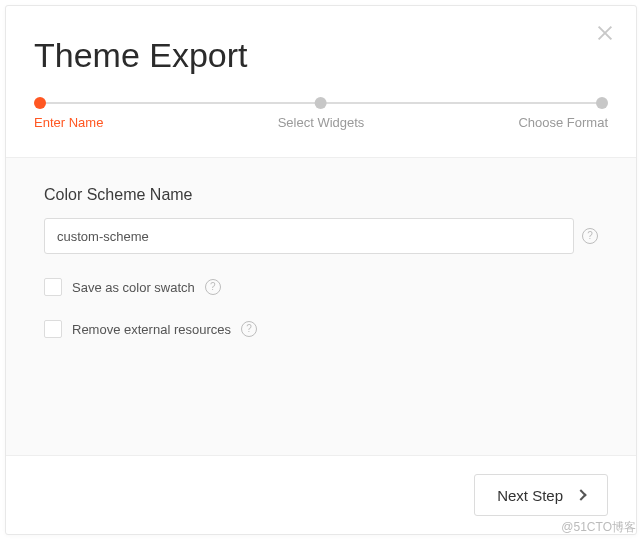 This screenshot has height=540, width=642. Describe the element at coordinates (321, 287) in the screenshot. I see `save-swatch-row: Save as color swatch ?` at that location.